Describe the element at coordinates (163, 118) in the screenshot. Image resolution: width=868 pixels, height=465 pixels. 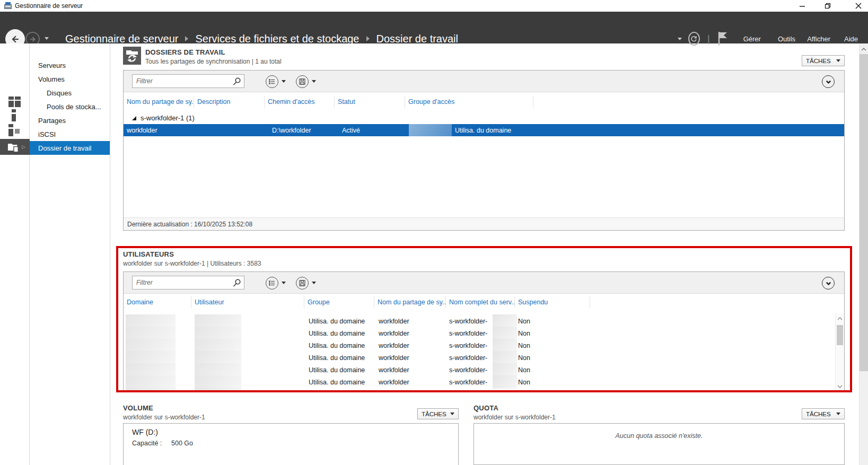
I see `group-row: s-workfolder-1 (1)` at that location.